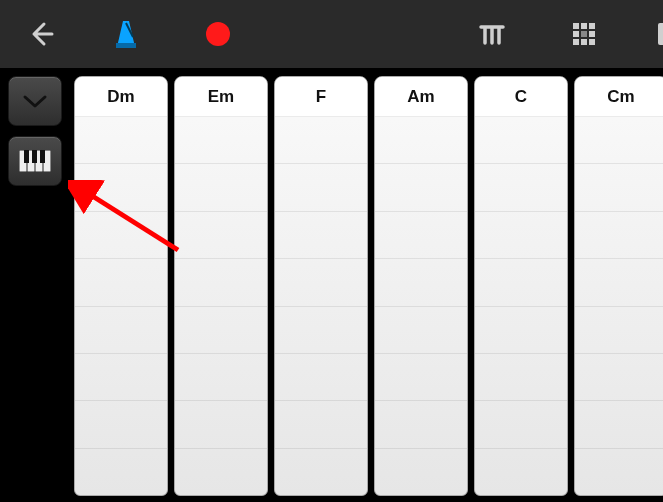 The width and height of the screenshot is (663, 502). What do you see at coordinates (492, 34) in the screenshot?
I see `arpeggiator-button` at bounding box center [492, 34].